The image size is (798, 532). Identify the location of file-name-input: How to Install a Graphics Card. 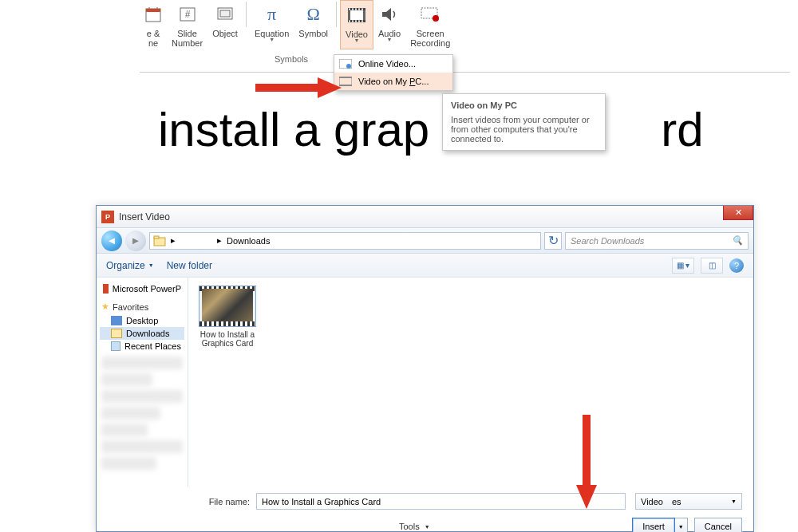
(440, 501).